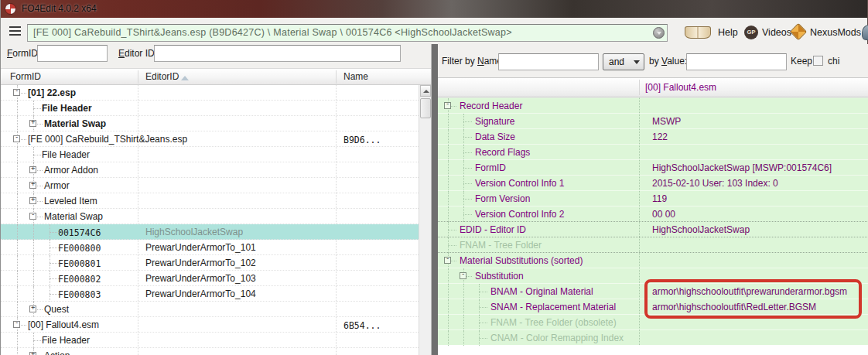  Describe the element at coordinates (210, 278) in the screenshot. I see `tree-row: FE000802 PrewarUnderArmorTo_103` at that location.